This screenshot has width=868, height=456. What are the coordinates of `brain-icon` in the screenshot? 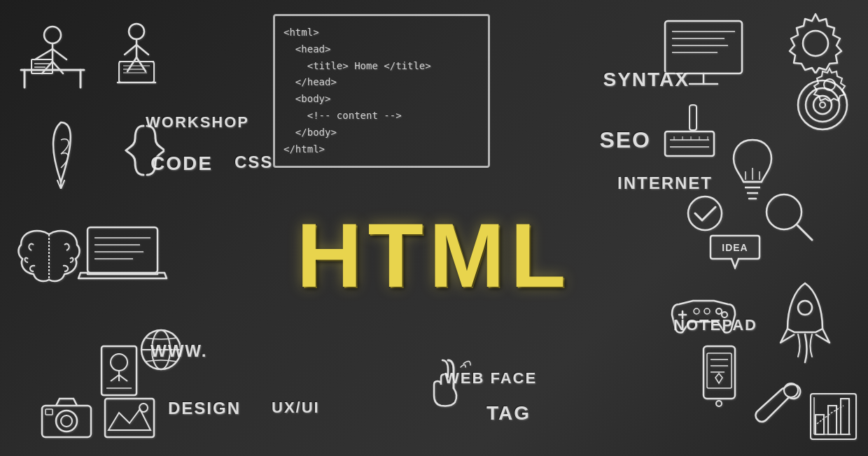 It's located at (49, 257).